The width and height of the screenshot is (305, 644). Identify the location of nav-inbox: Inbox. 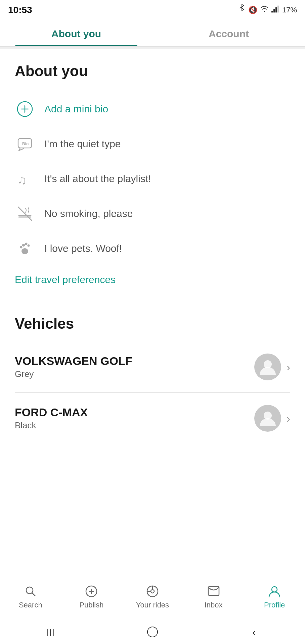
(214, 596).